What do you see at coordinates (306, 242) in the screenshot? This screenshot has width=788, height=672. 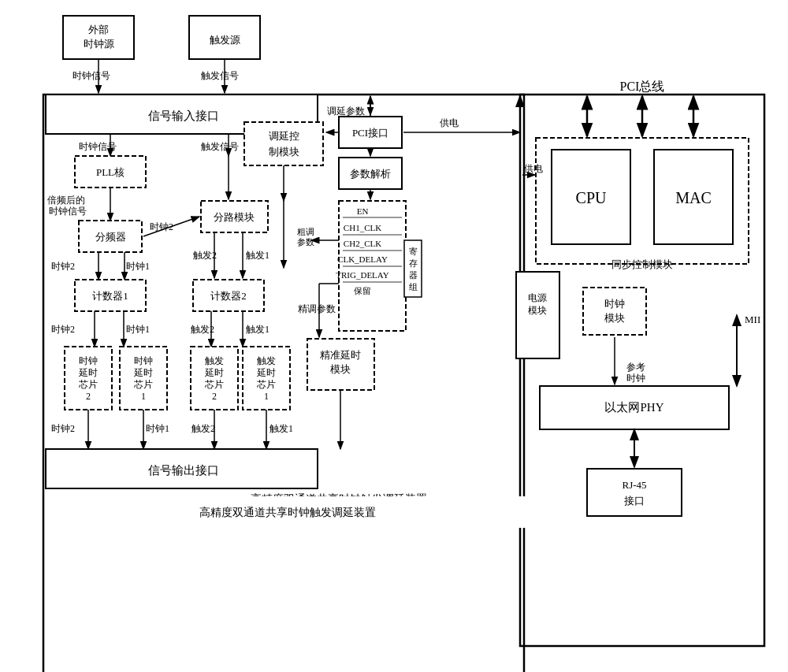 I see `svg-text: 参数` at bounding box center [306, 242].